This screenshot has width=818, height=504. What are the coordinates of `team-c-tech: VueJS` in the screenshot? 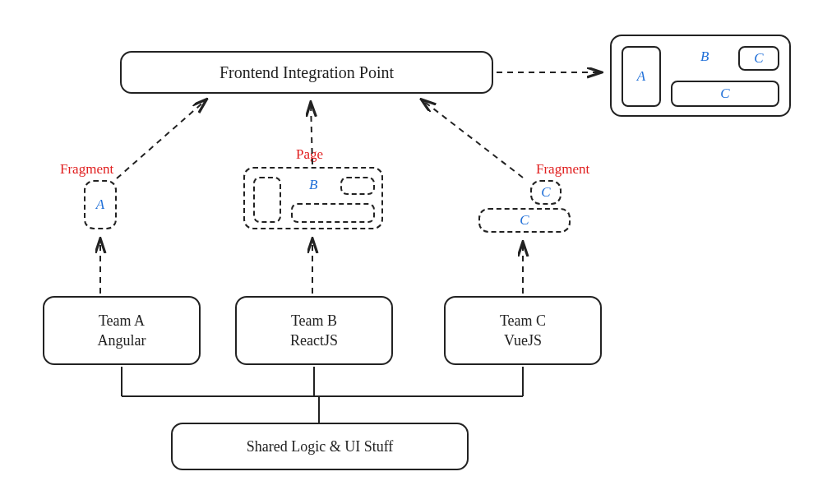 It's located at (523, 340).